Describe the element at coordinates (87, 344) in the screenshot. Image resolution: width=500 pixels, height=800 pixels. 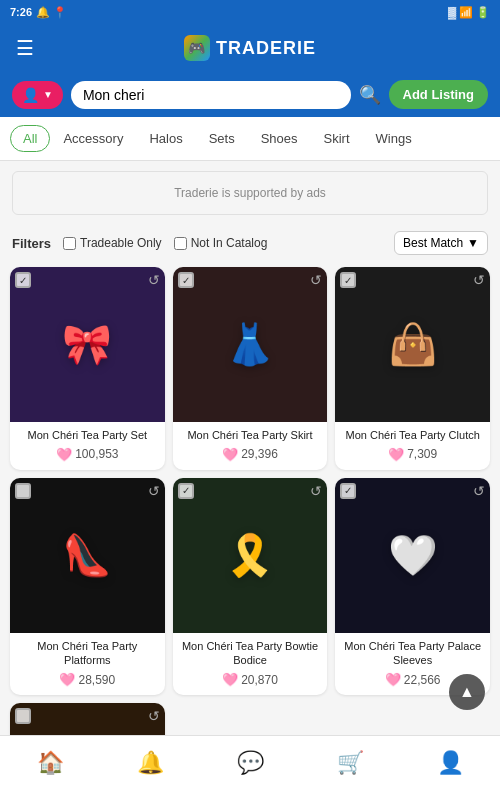
I see `item-image: 🎀` at that location.